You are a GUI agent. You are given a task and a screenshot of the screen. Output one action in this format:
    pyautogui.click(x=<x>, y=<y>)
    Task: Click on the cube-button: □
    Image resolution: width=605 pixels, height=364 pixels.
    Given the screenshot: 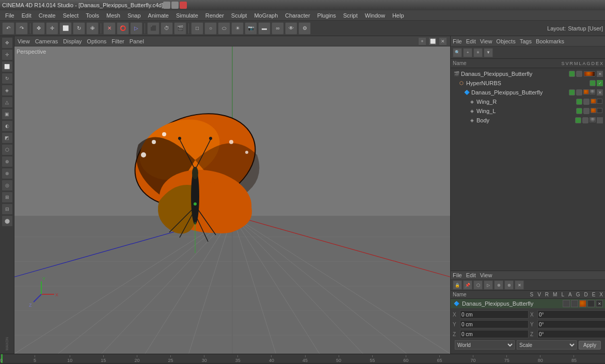 What is the action you would take?
    pyautogui.click(x=197, y=28)
    